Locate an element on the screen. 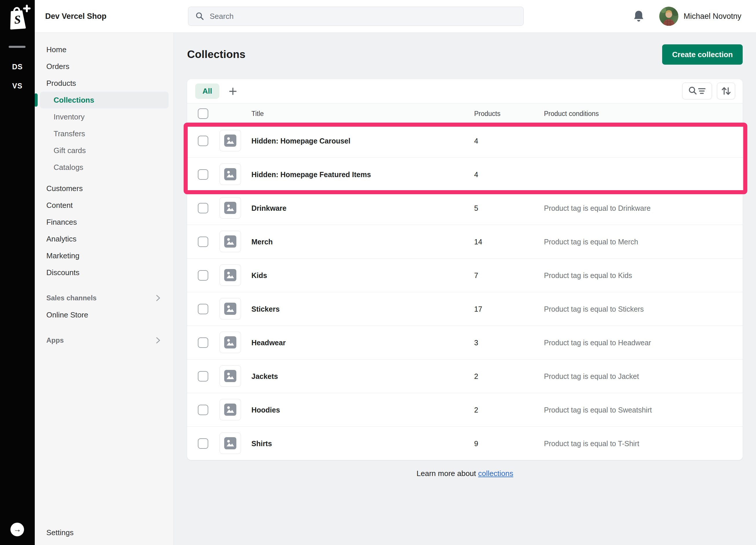  shopify-bag-icon: S is located at coordinates (17, 16).